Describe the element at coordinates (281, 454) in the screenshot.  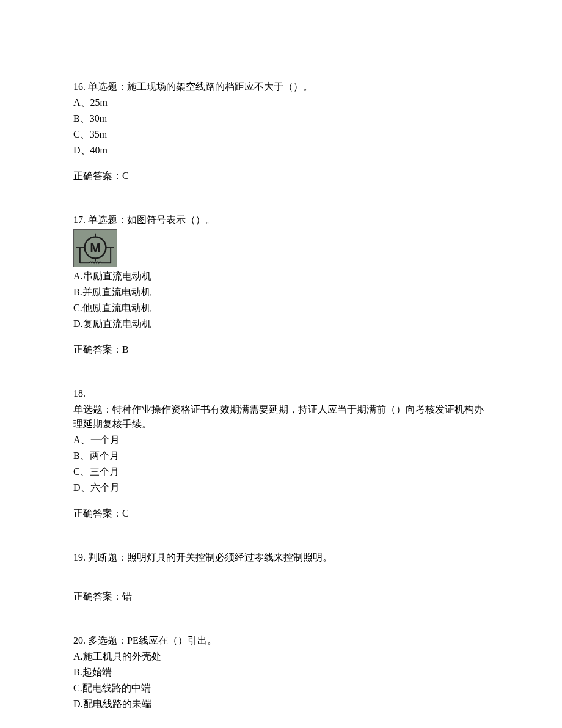
I see `question-18: 18. 单选题：特种作业操作资格证书有效期满需要延期，持证人应当于期满前（）向考…` at that location.